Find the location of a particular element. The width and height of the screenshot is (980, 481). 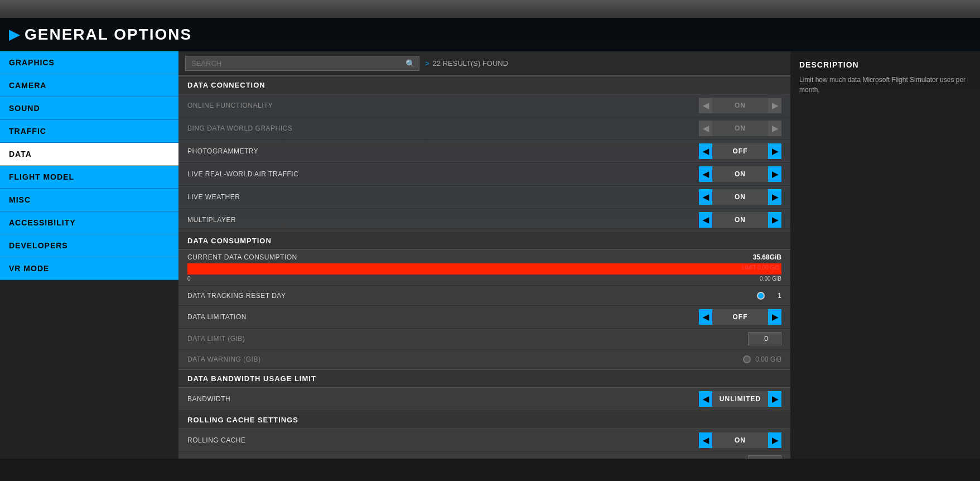

online-functionality-right-btn: ▶ is located at coordinates (775, 105).